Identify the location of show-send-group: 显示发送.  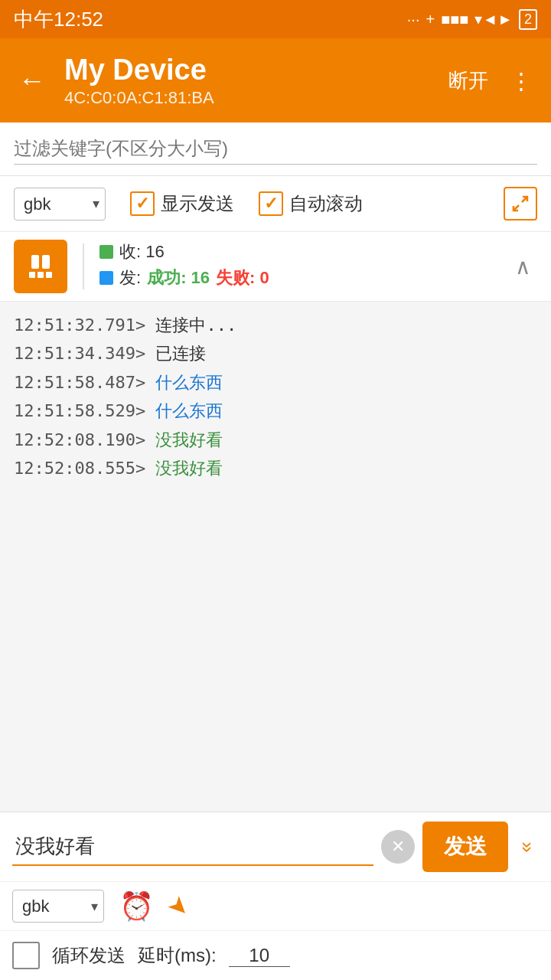
(182, 204).